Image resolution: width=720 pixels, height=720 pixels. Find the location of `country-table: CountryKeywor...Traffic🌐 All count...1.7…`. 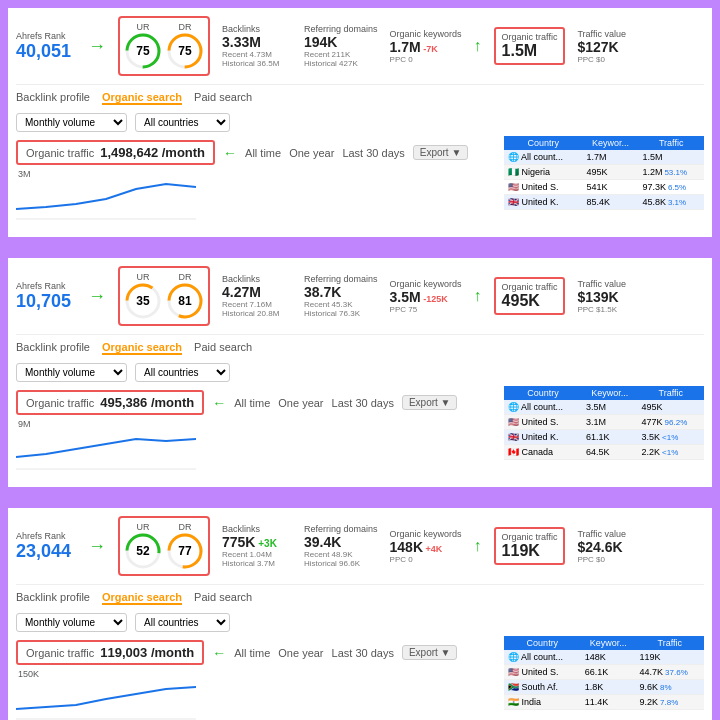

country-table: CountryKeywor...Traffic🌐 All count...1.7… is located at coordinates (604, 182).